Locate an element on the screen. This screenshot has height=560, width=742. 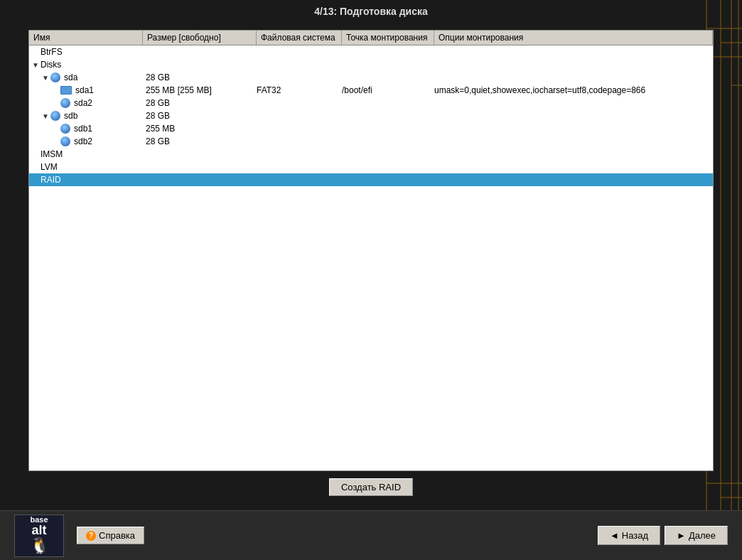
row-mount-text: /boot/efi is located at coordinates (388, 90).